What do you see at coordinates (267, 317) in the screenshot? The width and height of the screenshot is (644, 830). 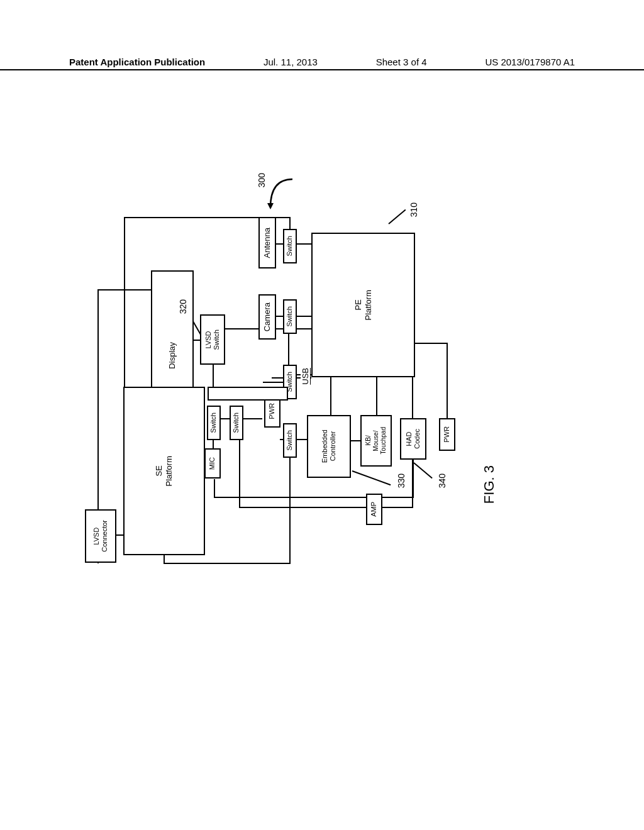 I see `camera-block: Camera` at bounding box center [267, 317].